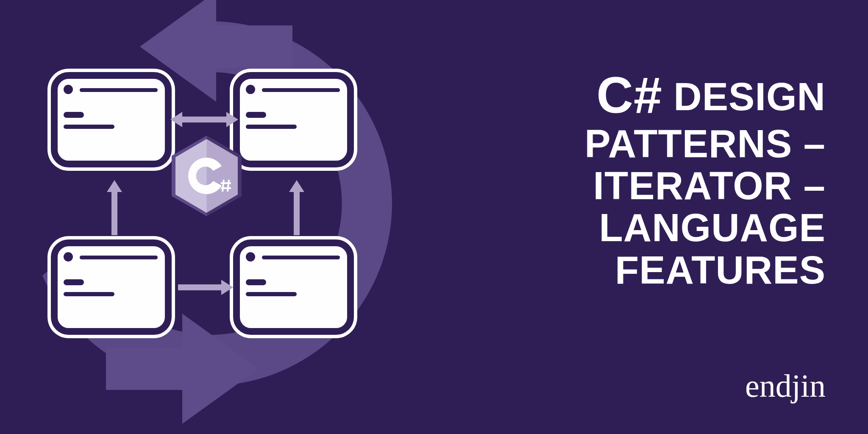  What do you see at coordinates (206, 287) in the screenshot?
I see `arrow-right-icon` at bounding box center [206, 287].